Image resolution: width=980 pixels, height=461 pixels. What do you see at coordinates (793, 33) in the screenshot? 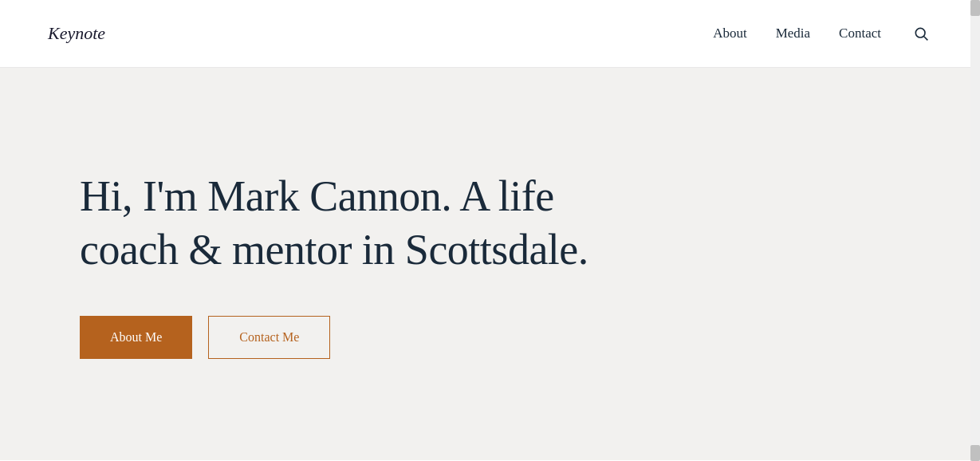
I see `nav-media: Media` at bounding box center [793, 33].